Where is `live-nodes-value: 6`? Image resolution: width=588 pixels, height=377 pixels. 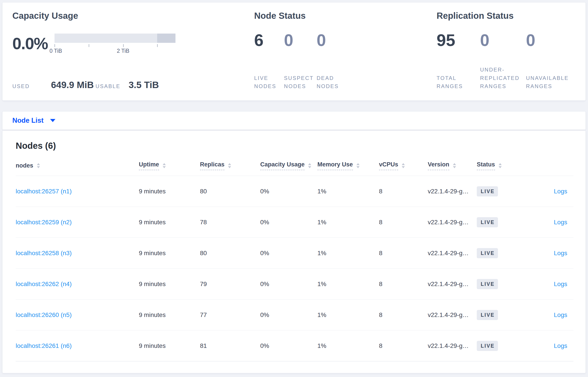
live-nodes-value: 6 is located at coordinates (269, 40).